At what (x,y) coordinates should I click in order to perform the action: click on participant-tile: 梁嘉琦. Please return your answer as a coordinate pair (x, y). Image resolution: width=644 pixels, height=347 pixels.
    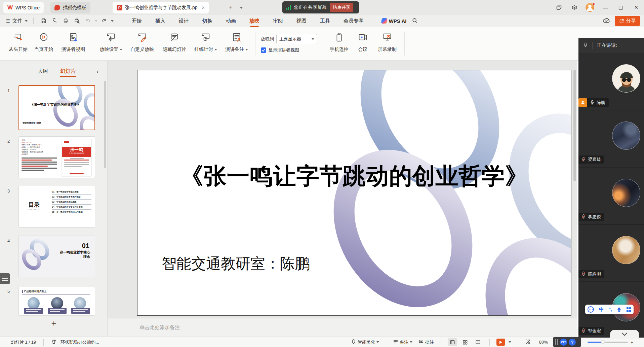
    Looking at the image, I should click on (611, 139).